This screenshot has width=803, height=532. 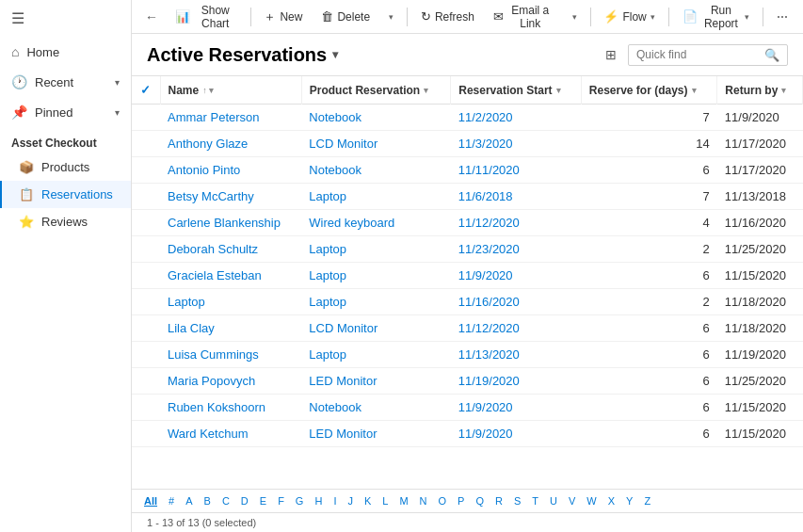 I want to click on alpha-btn-v: V, so click(x=572, y=501).